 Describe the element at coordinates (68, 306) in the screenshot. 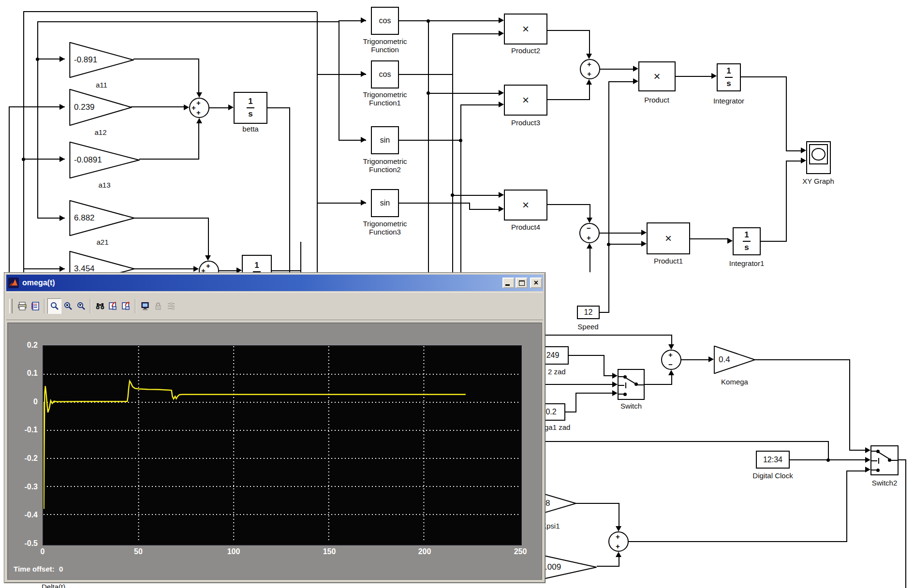

I see `zoom-x-icon` at that location.